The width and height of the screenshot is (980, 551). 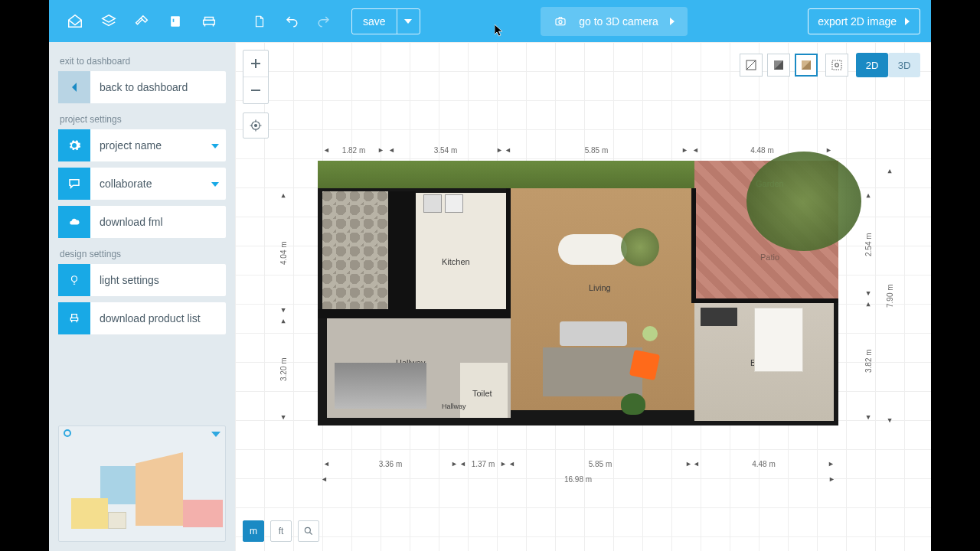 What do you see at coordinates (209, 21) in the screenshot?
I see `furniture-icon` at bounding box center [209, 21].